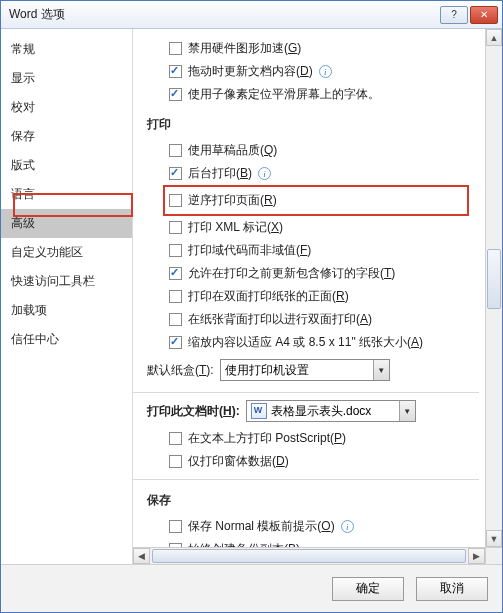 Image resolution: width=503 pixels, height=613 pixels. Describe the element at coordinates (142, 556) in the screenshot. I see `scroll-left-arrow: ◀` at that location.